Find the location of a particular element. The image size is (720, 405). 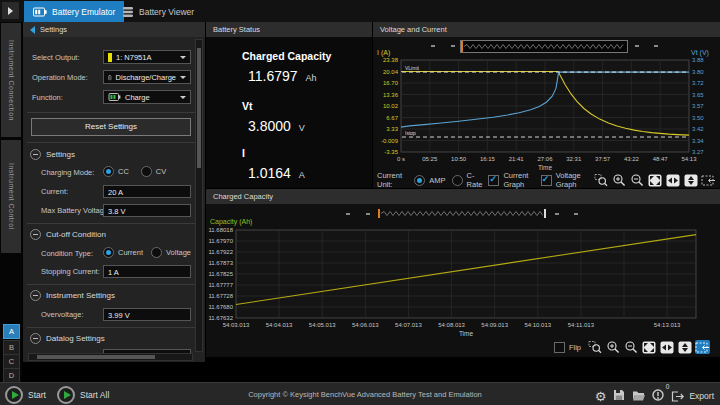

voltage-current-chart: 23.3820.0416.7013.3610.026.673.33-0.009-… is located at coordinates (546, 115).